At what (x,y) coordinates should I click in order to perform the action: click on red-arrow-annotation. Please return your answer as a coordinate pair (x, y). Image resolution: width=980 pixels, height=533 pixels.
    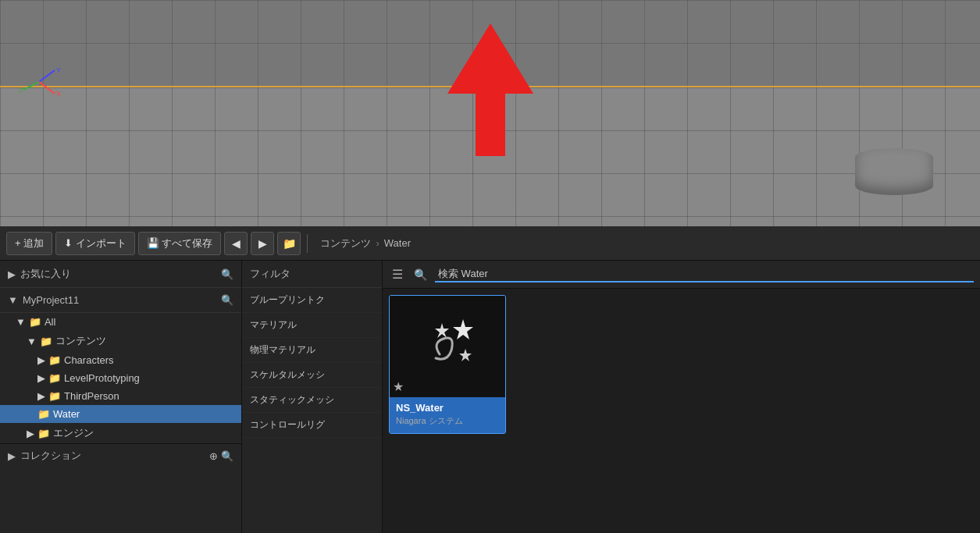
    Looking at the image, I should click on (490, 90).